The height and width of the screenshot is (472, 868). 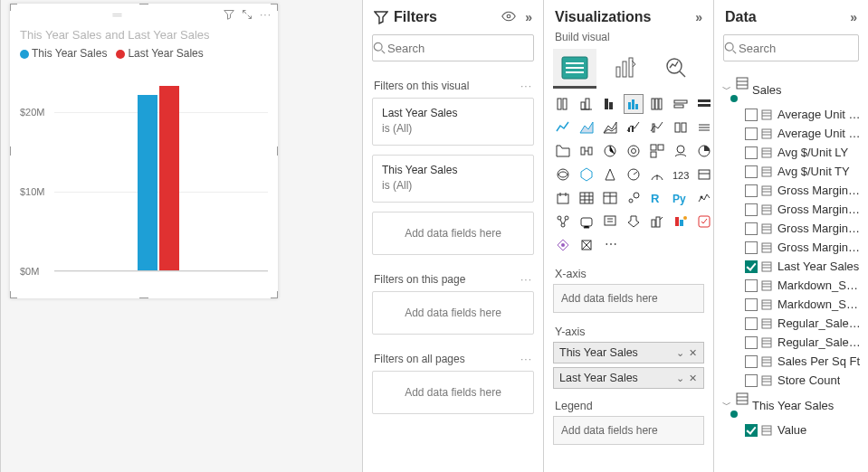 I want to click on field-node: Avg $/Unit TY, so click(x=791, y=172).